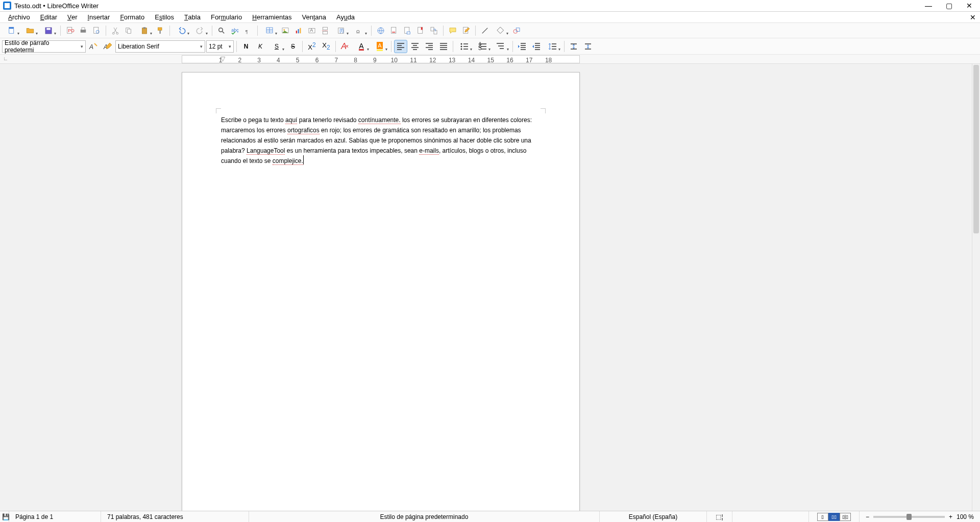 The image size is (980, 522). Describe the element at coordinates (381, 31) in the screenshot. I see `insert-hyperlink-button` at that location.